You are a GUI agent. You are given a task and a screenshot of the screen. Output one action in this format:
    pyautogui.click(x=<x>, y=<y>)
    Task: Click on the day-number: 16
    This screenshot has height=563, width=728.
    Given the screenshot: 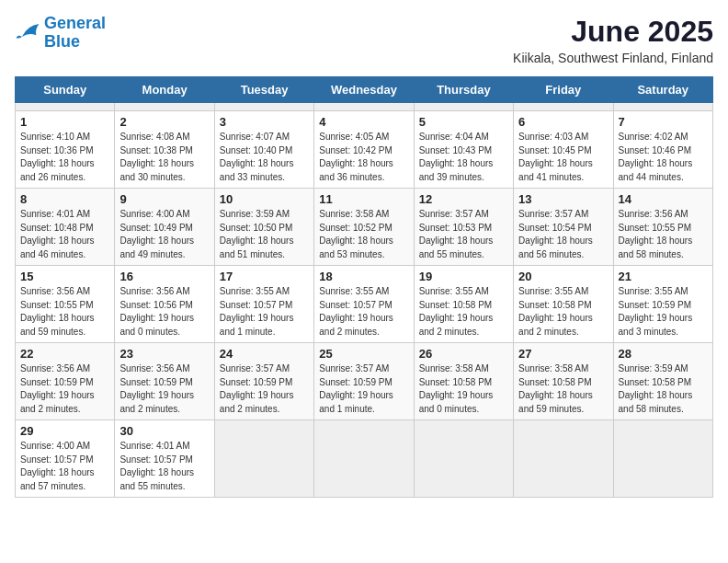 What is the action you would take?
    pyautogui.click(x=164, y=276)
    